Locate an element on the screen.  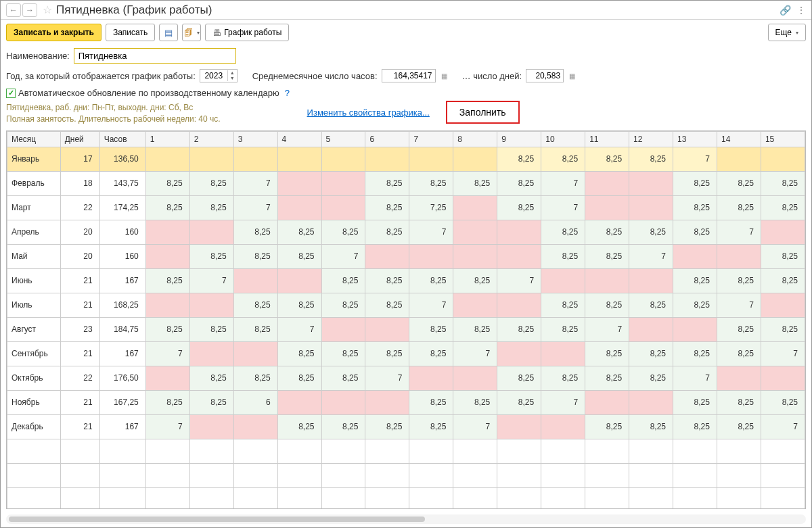
col-hours: Часов is located at coordinates (122, 139).